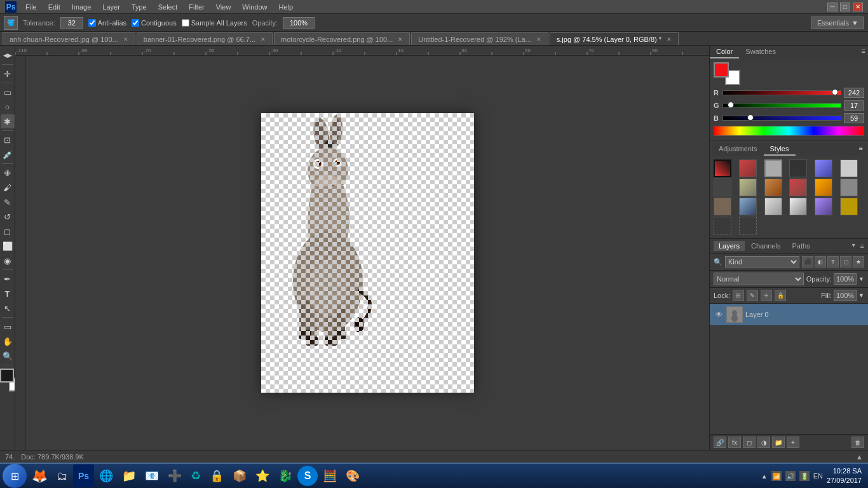 The height and width of the screenshot is (488, 868). What do you see at coordinates (152, 476) in the screenshot?
I see `taskbar-outlook: 📧` at bounding box center [152, 476].